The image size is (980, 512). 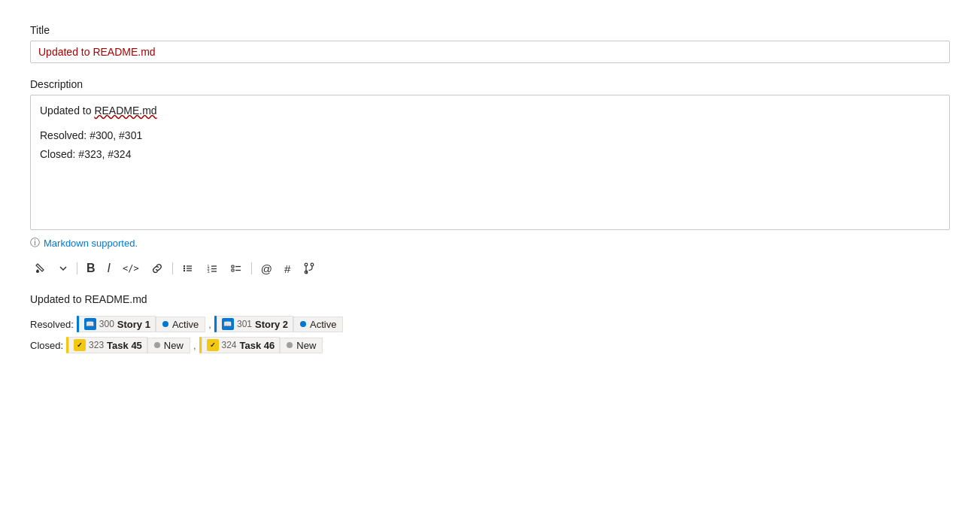 I want to click on list-ol-button: 1. 2. 3., so click(x=212, y=268).